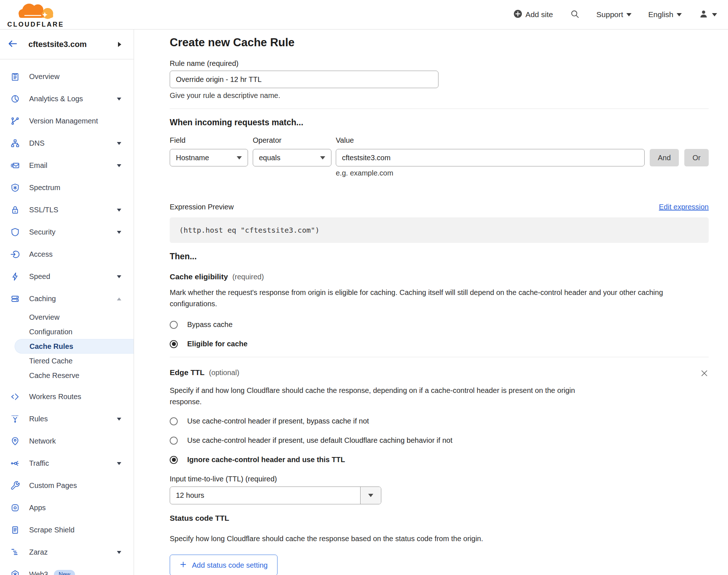 This screenshot has width=728, height=575. What do you see at coordinates (439, 325) in the screenshot?
I see `radio-bypass-cache: Bypass cache` at bounding box center [439, 325].